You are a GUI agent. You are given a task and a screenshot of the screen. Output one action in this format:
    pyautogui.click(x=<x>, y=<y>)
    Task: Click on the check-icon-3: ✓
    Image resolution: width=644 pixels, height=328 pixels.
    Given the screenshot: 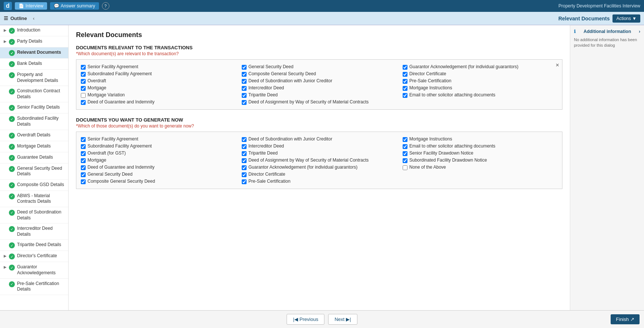 What is the action you would take?
    pyautogui.click(x=12, y=64)
    